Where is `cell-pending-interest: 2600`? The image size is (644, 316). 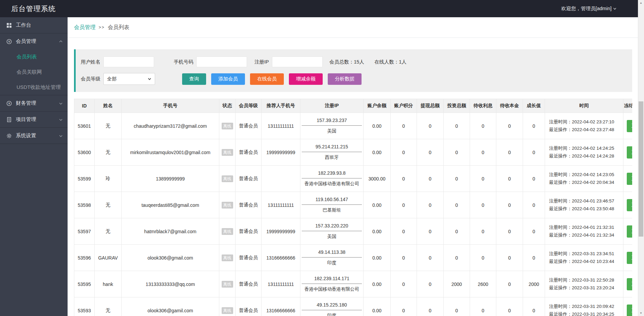 cell-pending-interest: 2600 is located at coordinates (483, 284).